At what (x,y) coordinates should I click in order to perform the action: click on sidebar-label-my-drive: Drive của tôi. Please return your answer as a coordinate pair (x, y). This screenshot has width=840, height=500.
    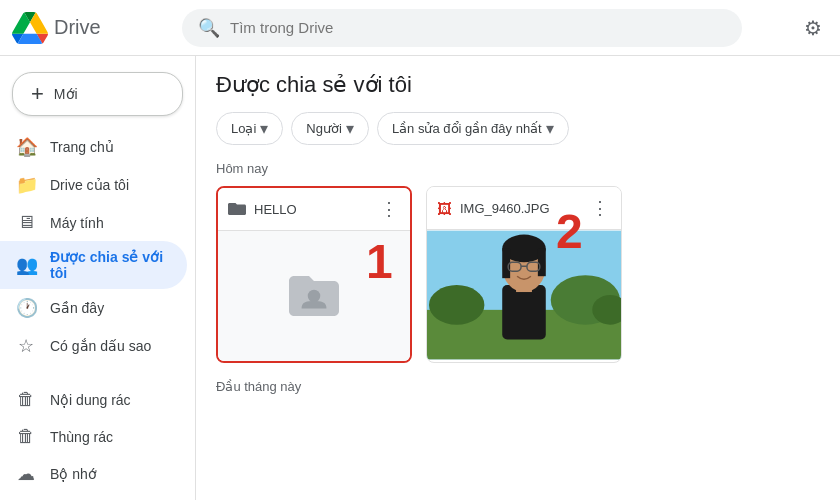
    Looking at the image, I should click on (90, 185).